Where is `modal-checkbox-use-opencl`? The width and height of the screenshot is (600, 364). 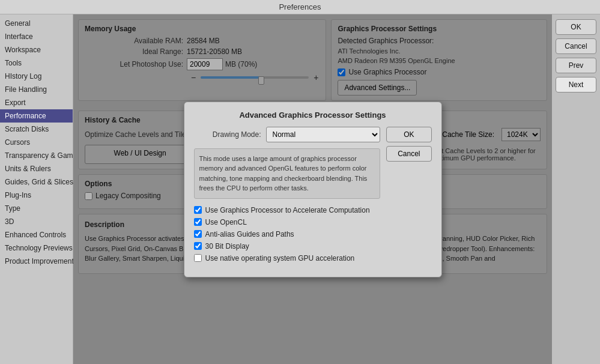
modal-checkbox-use-opencl is located at coordinates (198, 222).